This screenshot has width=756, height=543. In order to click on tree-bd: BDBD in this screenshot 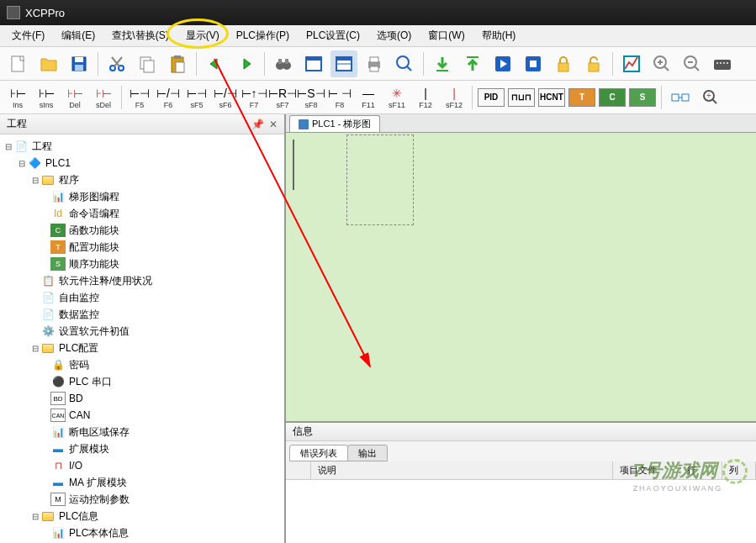, I will do `click(142, 398)`.